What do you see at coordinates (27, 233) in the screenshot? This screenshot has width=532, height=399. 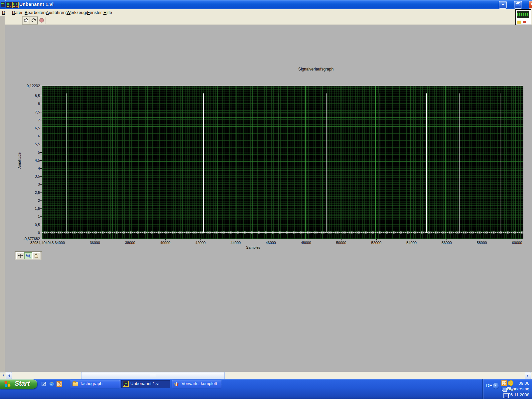 I see `y-tick-label: 0` at bounding box center [27, 233].